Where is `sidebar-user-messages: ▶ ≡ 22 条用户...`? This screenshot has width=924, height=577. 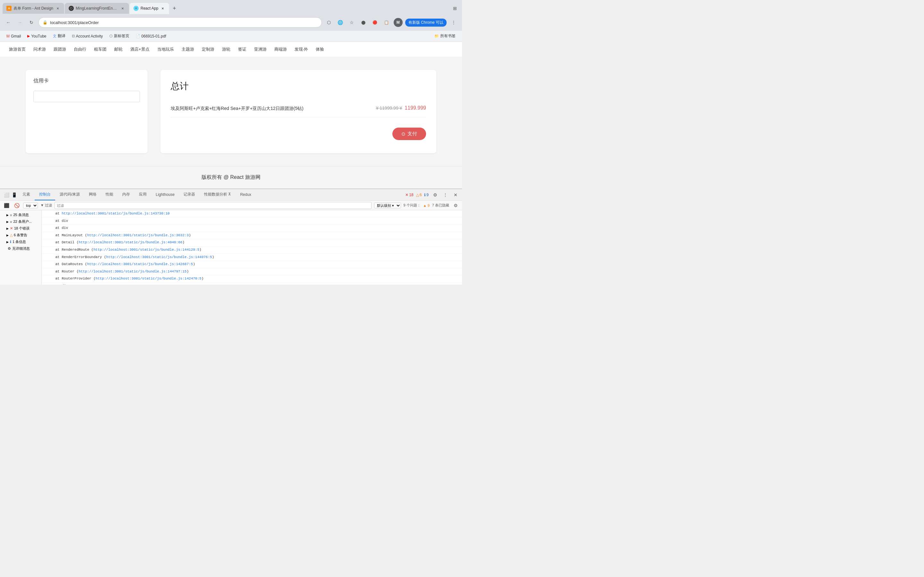 sidebar-user-messages: ▶ ≡ 22 条用户... is located at coordinates (21, 222).